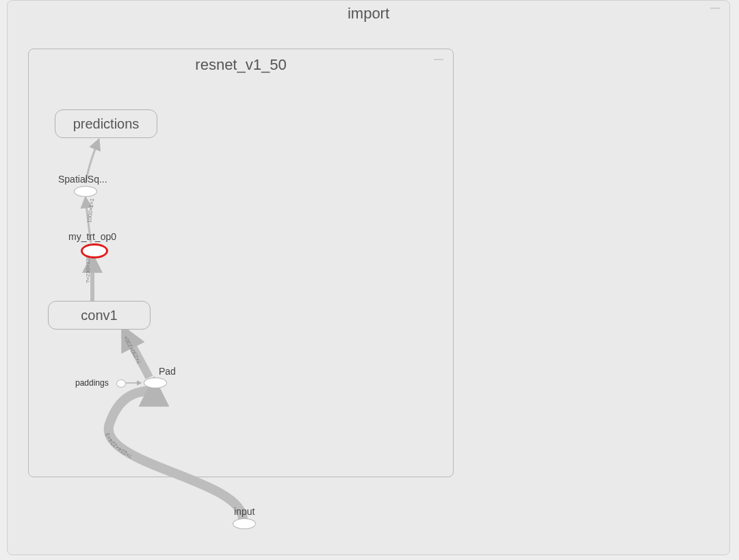 The width and height of the screenshot is (739, 560). Describe the element at coordinates (107, 124) in the screenshot. I see `node-predictions-label: predictions` at that location.